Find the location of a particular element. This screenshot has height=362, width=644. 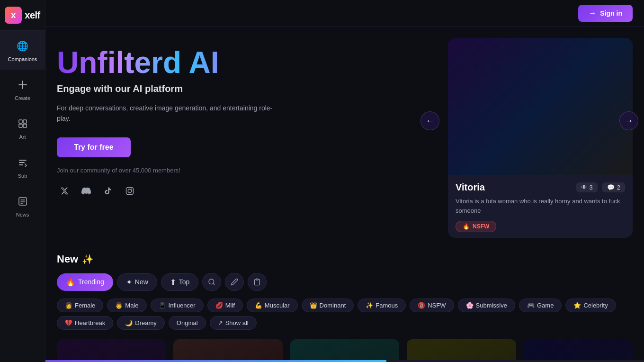

create-label: Create is located at coordinates (23, 98).